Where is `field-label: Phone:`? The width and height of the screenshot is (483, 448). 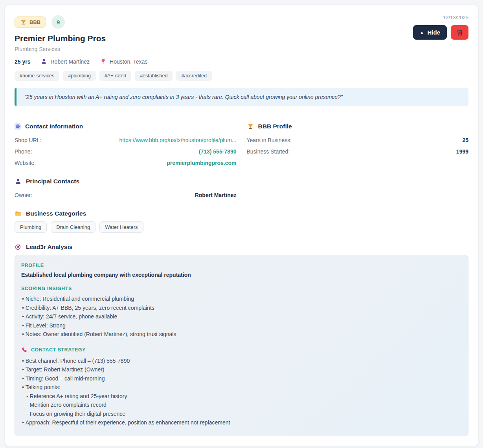 field-label: Phone: is located at coordinates (23, 152).